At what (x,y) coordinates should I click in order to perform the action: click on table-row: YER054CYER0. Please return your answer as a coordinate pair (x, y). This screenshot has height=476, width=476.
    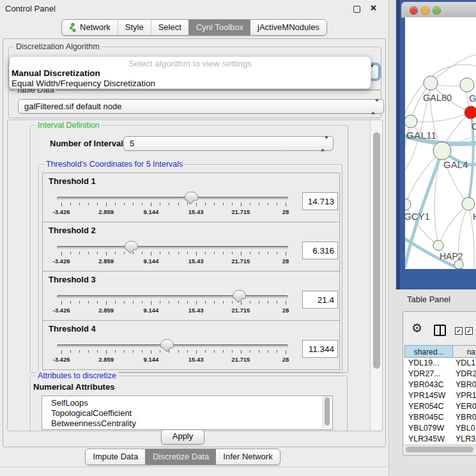
    Looking at the image, I should click on (440, 406).